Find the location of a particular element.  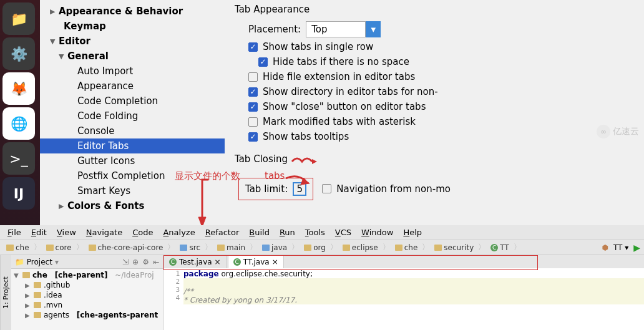

cb-mark-asterisk is located at coordinates (253, 122).